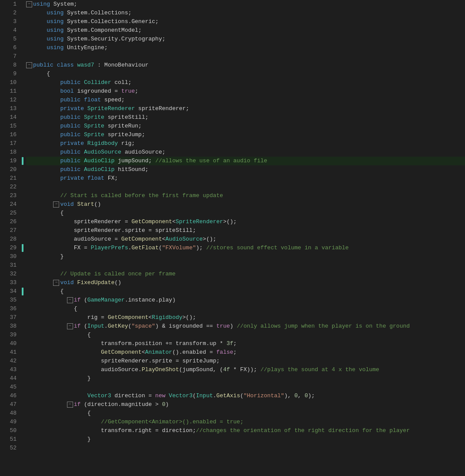  What do you see at coordinates (121, 83) in the screenshot?
I see `token-plain: coll;` at bounding box center [121, 83].